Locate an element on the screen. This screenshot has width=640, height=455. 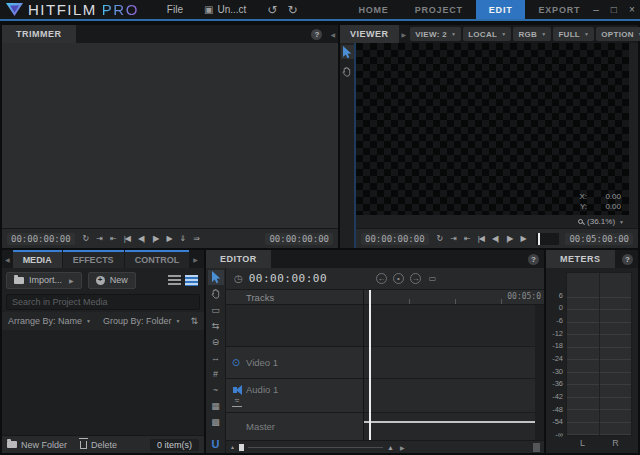
zoom-in-icon: ▲ is located at coordinates (390, 448).